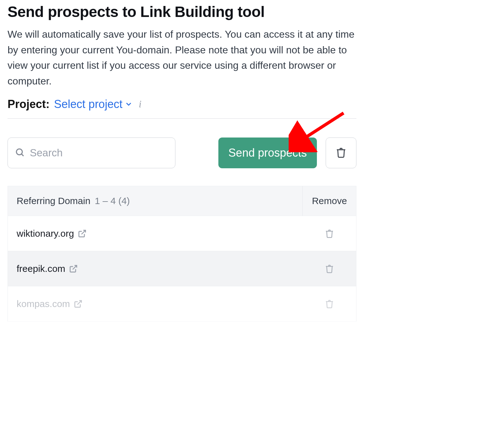 The height and width of the screenshot is (448, 502). What do you see at coordinates (155, 304) in the screenshot?
I see `domain-cell: kompas.com` at bounding box center [155, 304].